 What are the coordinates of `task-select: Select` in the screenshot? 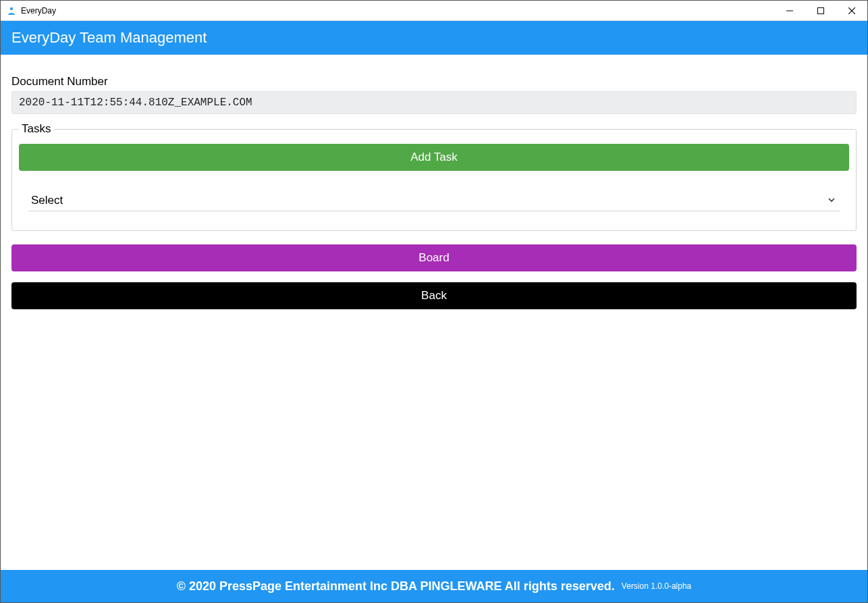 It's located at (434, 201).